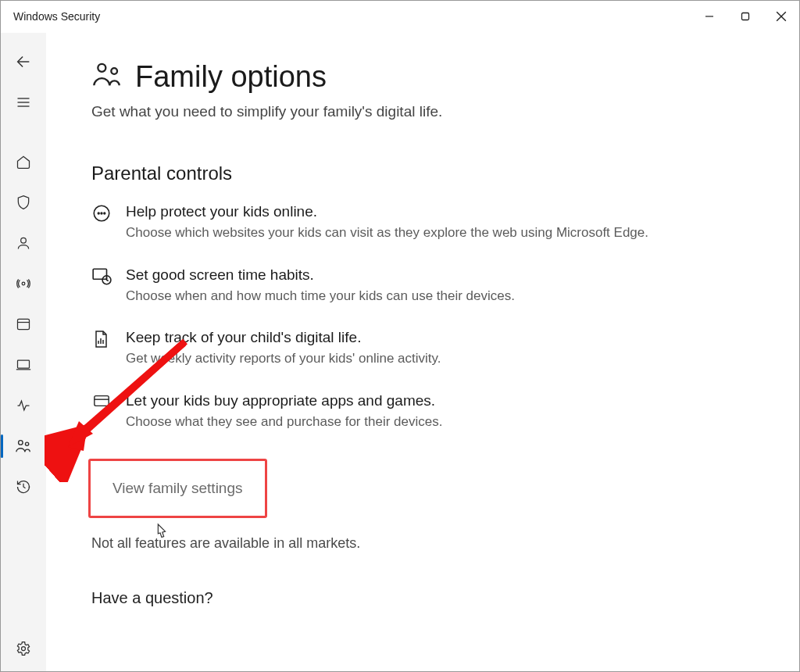 Image resolution: width=800 pixels, height=672 pixels. What do you see at coordinates (107, 77) in the screenshot?
I see `family-icon` at bounding box center [107, 77].